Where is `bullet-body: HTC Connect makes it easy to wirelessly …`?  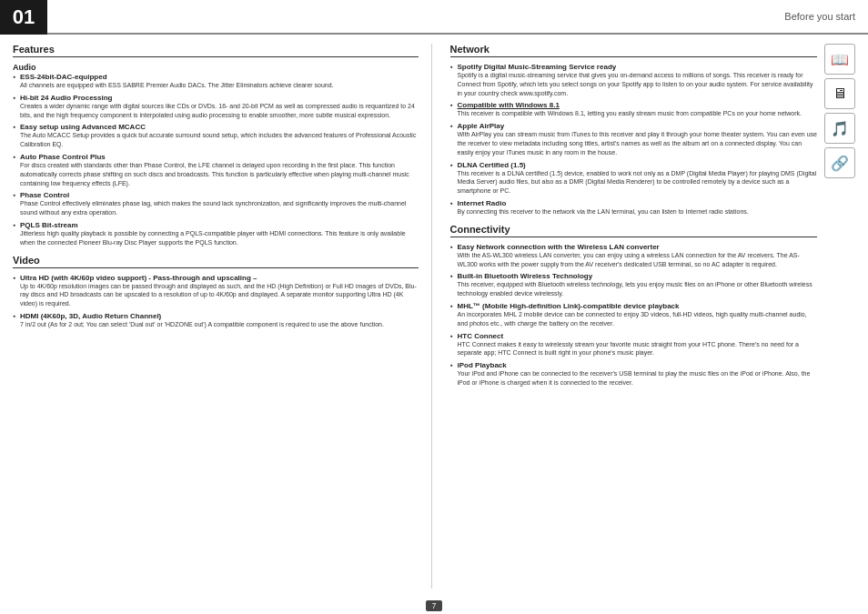
bullet-body: HTC Connect makes it easy to wirelessly … is located at coordinates (628, 349).